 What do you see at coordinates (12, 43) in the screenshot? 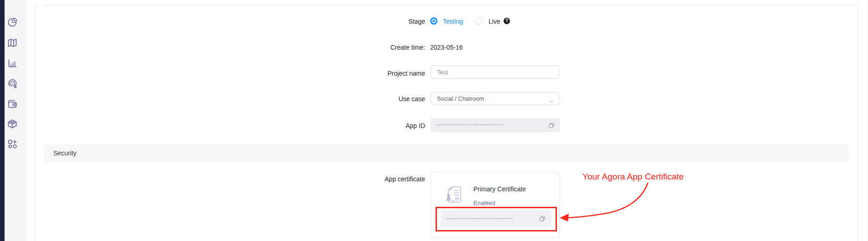
I see `map-icon` at bounding box center [12, 43].